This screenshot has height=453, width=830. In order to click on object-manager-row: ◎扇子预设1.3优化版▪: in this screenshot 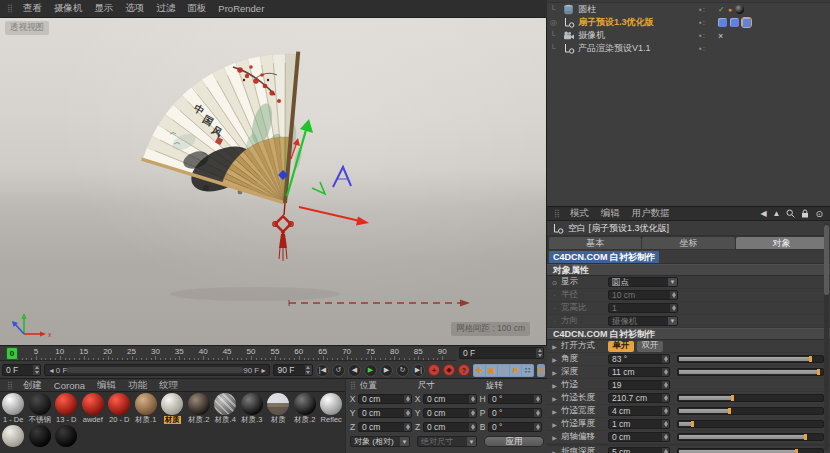, I will do `click(688, 22)`.